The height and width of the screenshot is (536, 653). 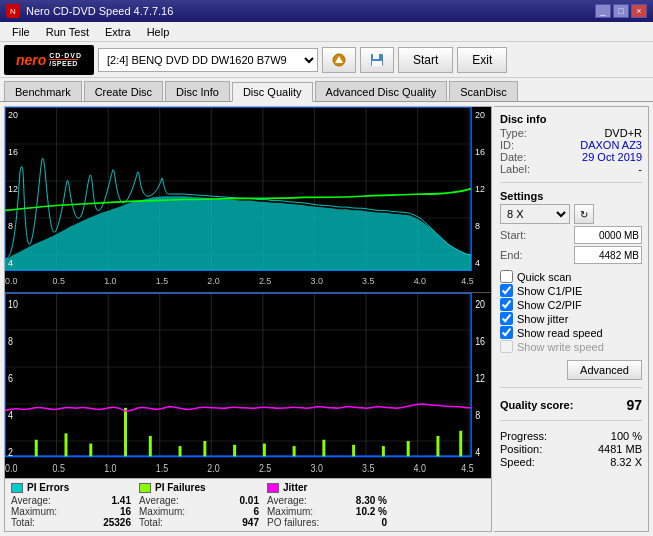 I want to click on save-button, so click(x=377, y=60).